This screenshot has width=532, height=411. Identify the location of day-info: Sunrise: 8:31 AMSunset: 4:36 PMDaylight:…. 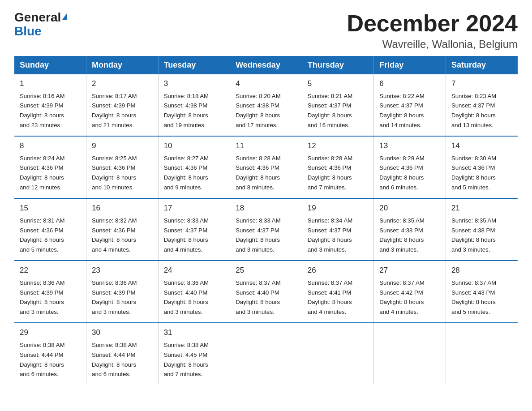
(42, 235).